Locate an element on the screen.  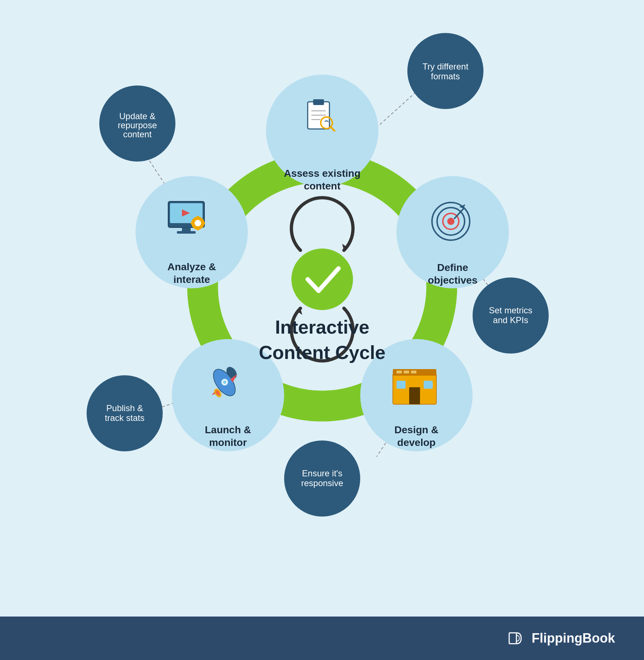
footer-logo: FlippingBook is located at coordinates (562, 638).